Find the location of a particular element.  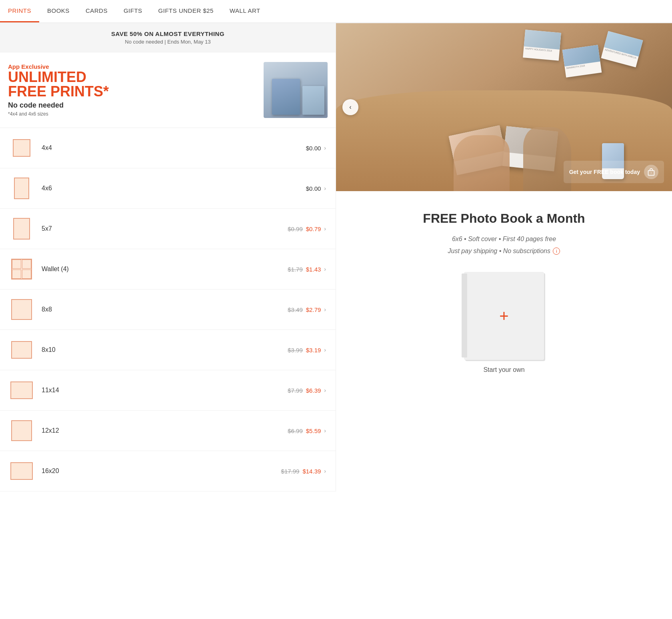

product-wallet: Wallet (4) $1.79 $1.43 › is located at coordinates (168, 270).